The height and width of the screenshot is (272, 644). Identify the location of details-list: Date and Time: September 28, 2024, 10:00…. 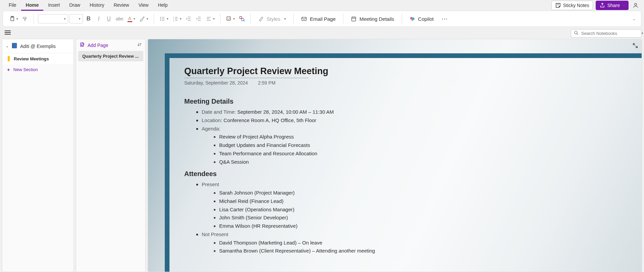
(305, 137).